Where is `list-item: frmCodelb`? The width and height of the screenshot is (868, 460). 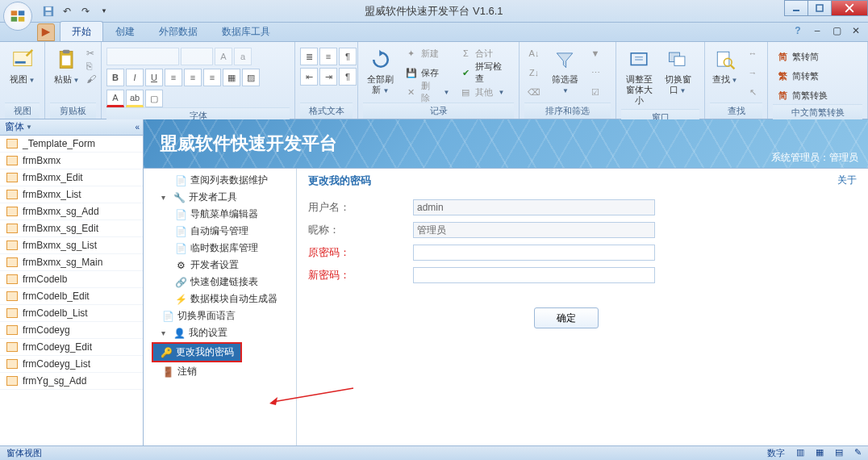 list-item: frmCodelb is located at coordinates (71, 279).